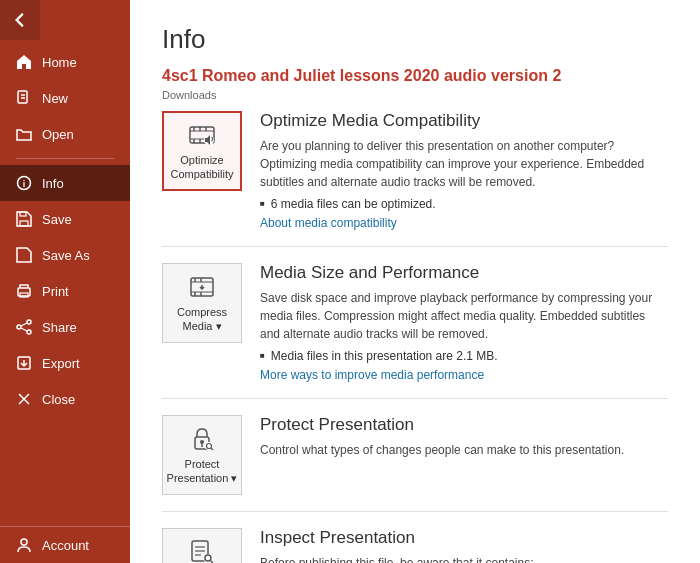 The width and height of the screenshot is (700, 563). What do you see at coordinates (464, 316) in the screenshot?
I see `compress-desc: Save disk space and improve playback per…` at bounding box center [464, 316].